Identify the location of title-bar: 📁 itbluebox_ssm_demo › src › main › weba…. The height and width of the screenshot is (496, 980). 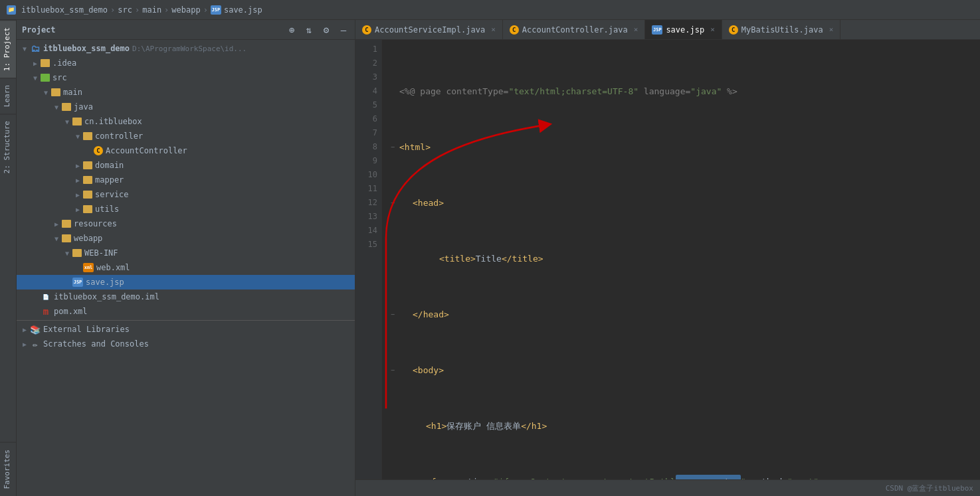
(490, 10).